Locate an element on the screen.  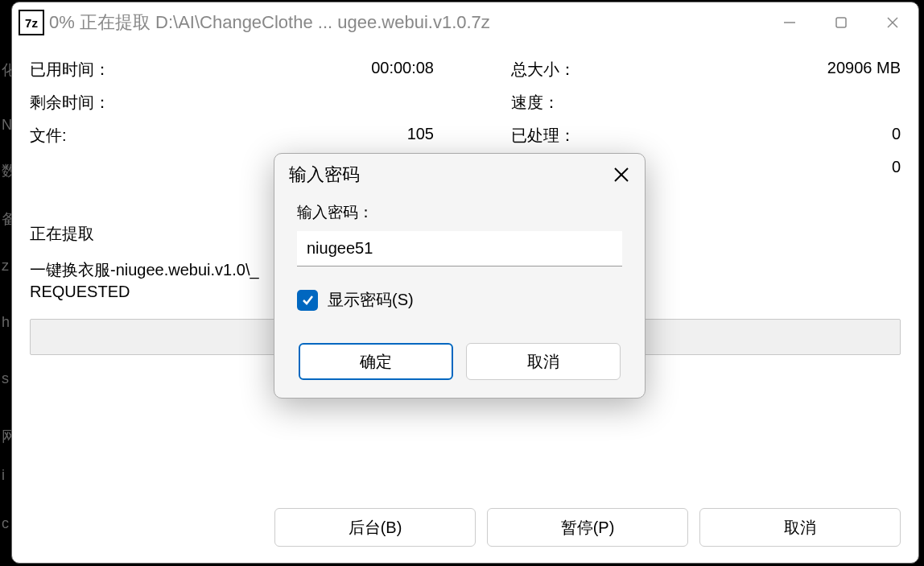
show-password-checkbox is located at coordinates (307, 300).